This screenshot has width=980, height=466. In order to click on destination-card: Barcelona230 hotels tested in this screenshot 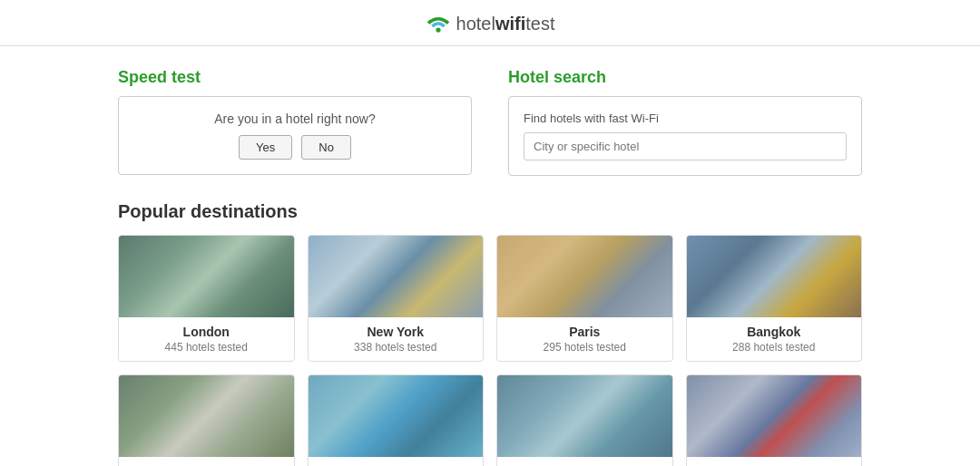, I will do `click(396, 421)`.